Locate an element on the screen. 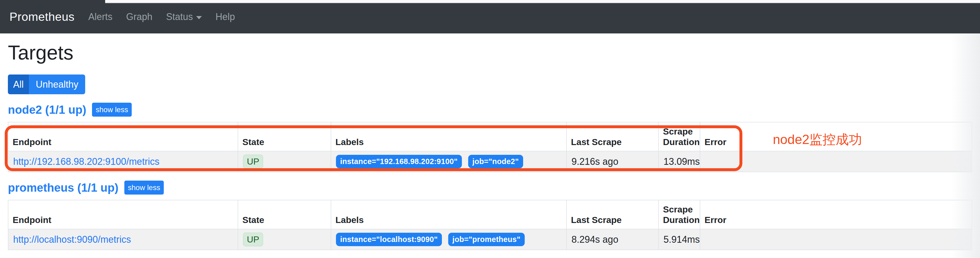 The height and width of the screenshot is (258, 980). scrape-duration-value: 13.09ms is located at coordinates (679, 162).